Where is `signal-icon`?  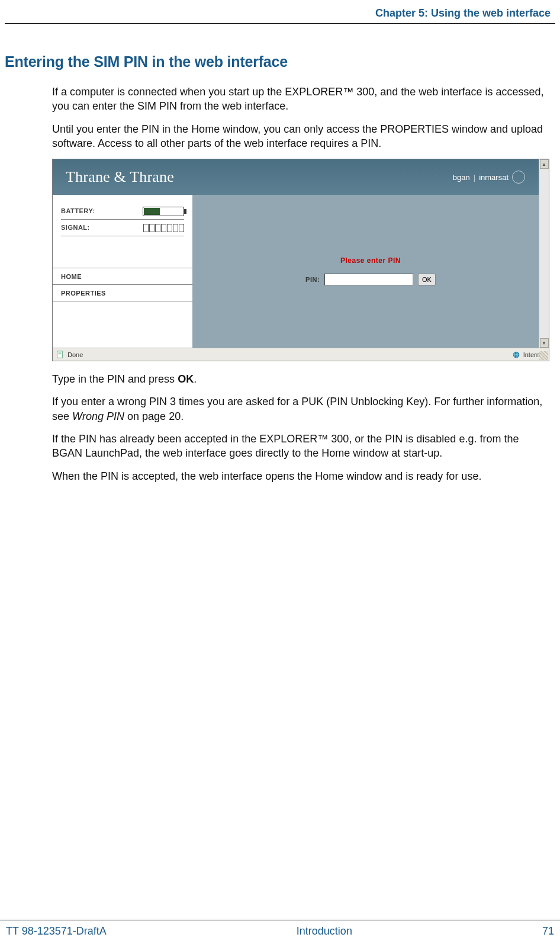 signal-icon is located at coordinates (163, 228).